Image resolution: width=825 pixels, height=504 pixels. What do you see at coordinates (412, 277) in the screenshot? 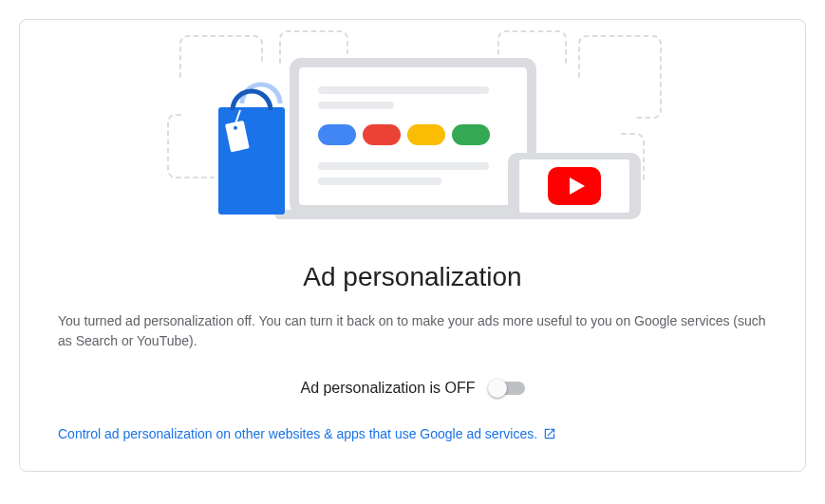
I see `page-title: Ad personalization` at bounding box center [412, 277].